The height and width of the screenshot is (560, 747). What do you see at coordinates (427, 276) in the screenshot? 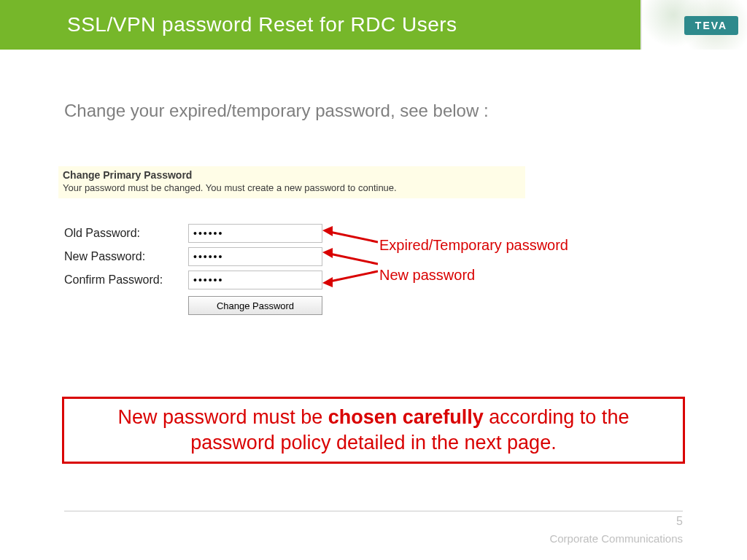
I see `annotation-new-password: New password` at bounding box center [427, 276].